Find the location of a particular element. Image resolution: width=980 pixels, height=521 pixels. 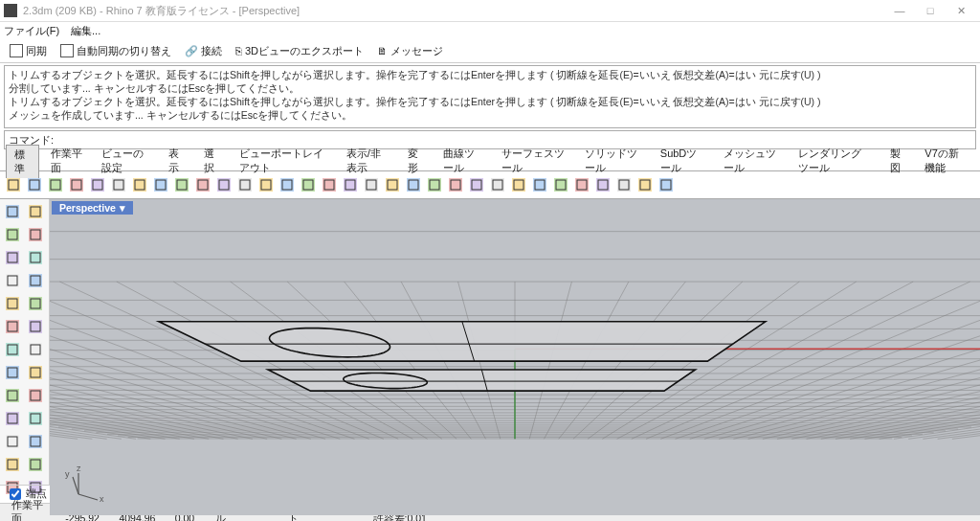

message-button: 🗎メッセージ is located at coordinates (410, 52).